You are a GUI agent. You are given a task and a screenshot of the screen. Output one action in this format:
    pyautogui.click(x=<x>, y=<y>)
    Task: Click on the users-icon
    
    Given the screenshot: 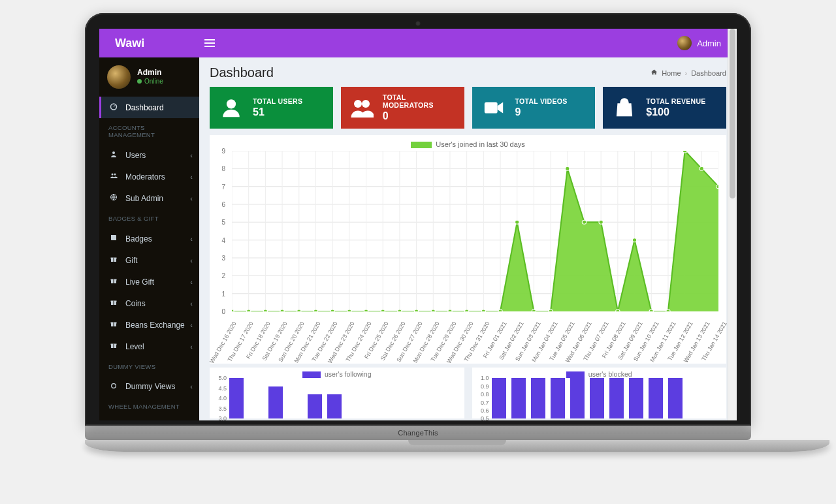 What is the action you would take?
    pyautogui.click(x=114, y=176)
    